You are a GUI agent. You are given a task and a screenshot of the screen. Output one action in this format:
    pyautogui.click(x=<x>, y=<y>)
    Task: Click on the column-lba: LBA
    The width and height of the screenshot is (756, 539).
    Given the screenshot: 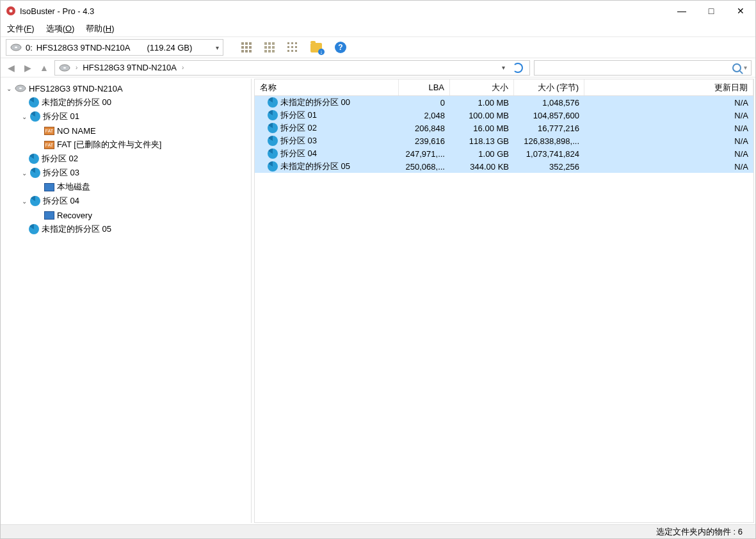 What is the action you would take?
    pyautogui.click(x=424, y=87)
    